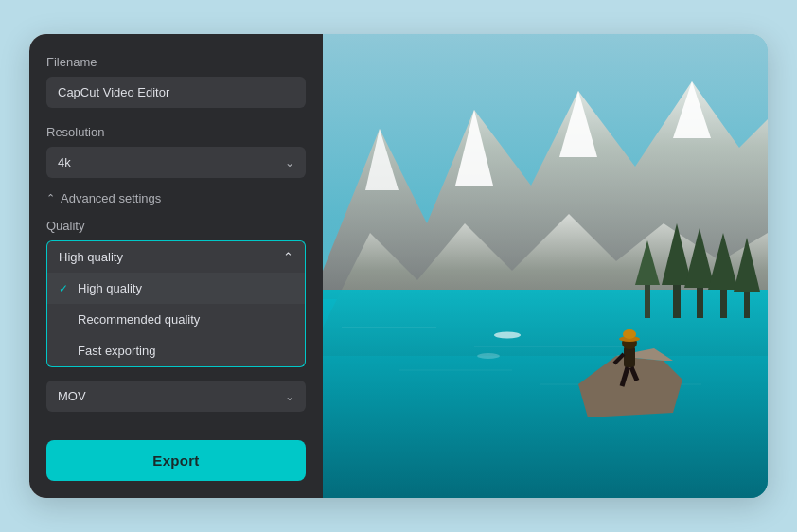  Describe the element at coordinates (176, 199) in the screenshot. I see `advanced-settings-toggle: ⌃ Advanced settings` at that location.